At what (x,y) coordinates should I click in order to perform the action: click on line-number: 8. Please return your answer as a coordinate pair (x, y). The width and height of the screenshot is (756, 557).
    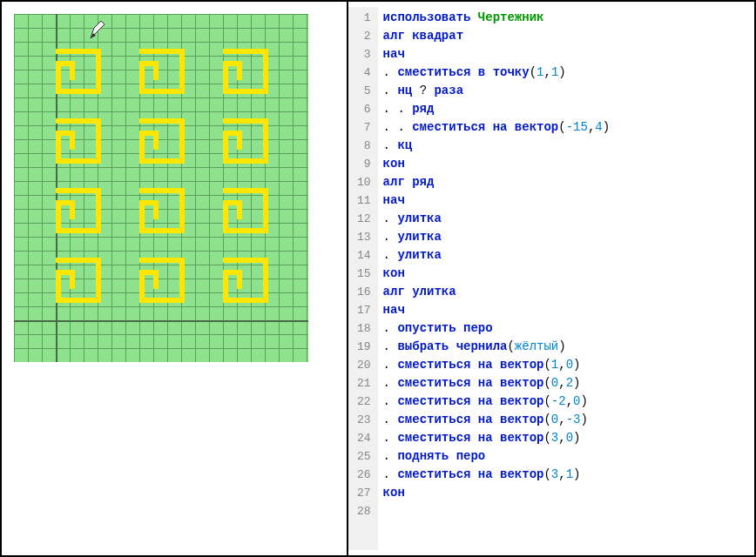
    Looking at the image, I should click on (364, 146).